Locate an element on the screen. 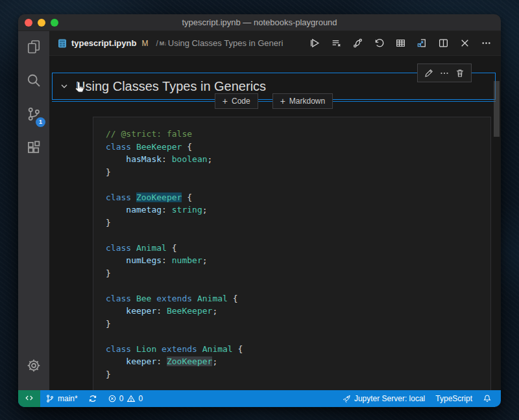 The image size is (519, 420). close-icon is located at coordinates (465, 43).